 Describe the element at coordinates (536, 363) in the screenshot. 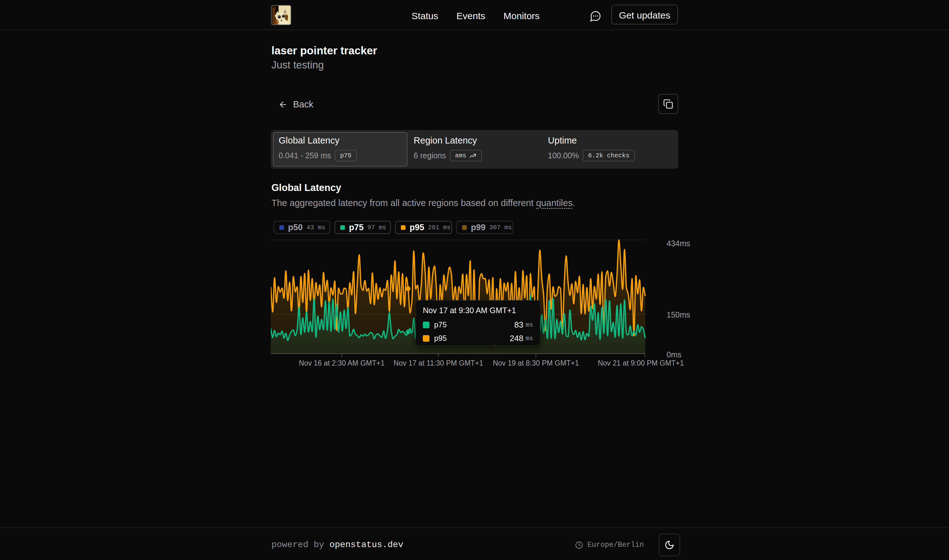

I see `svg-text: Nov 19 at 8:30 PM GMT+1` at that location.